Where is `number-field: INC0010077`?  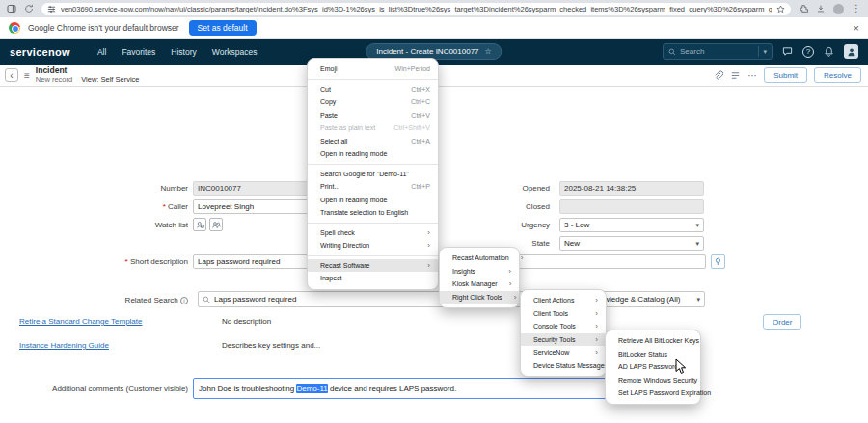 number-field: INC0010077 is located at coordinates (257, 189).